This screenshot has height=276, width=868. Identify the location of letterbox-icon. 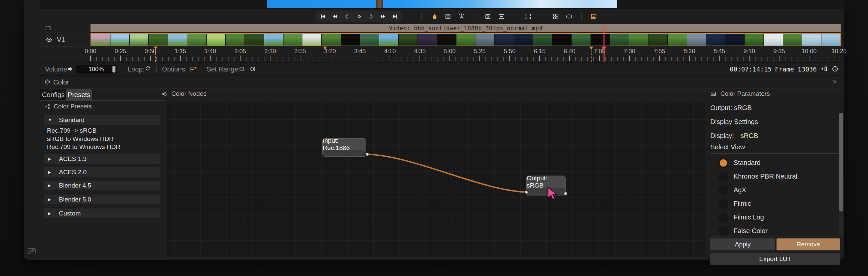
(501, 16).